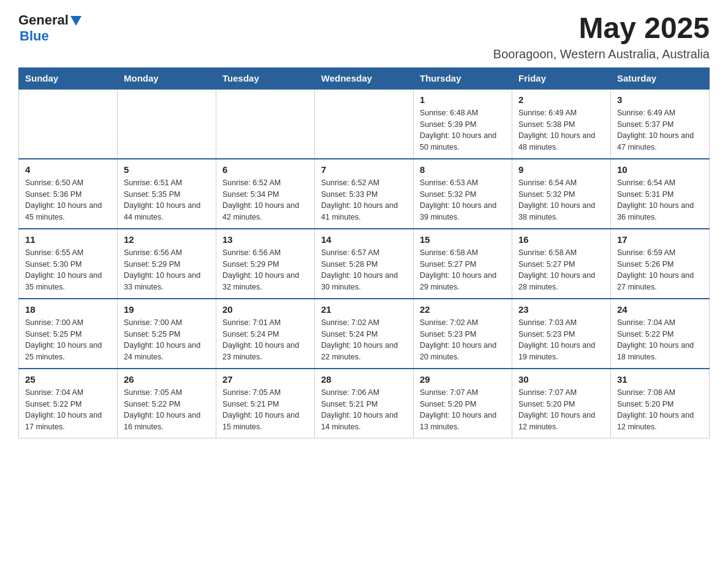  What do you see at coordinates (68, 200) in the screenshot?
I see `day-info: Sunrise: 6:50 AMSunset: 5:36 PMDaylight:…` at bounding box center [68, 200].